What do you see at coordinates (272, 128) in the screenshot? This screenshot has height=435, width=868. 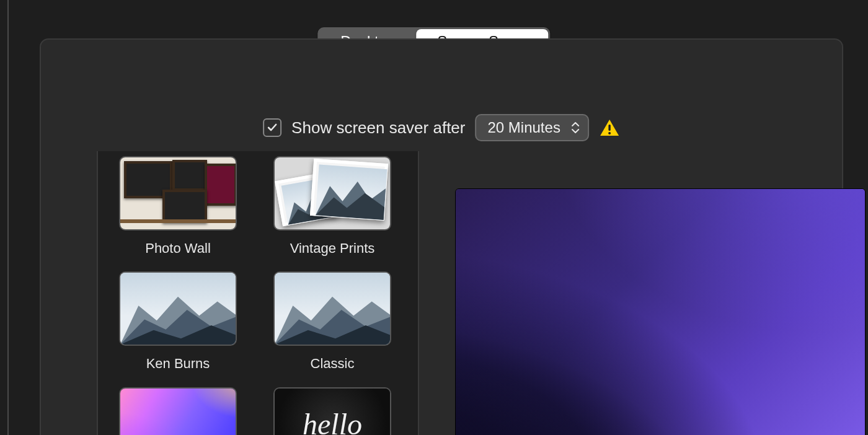 I see `show-after-checkbox` at bounding box center [272, 128].